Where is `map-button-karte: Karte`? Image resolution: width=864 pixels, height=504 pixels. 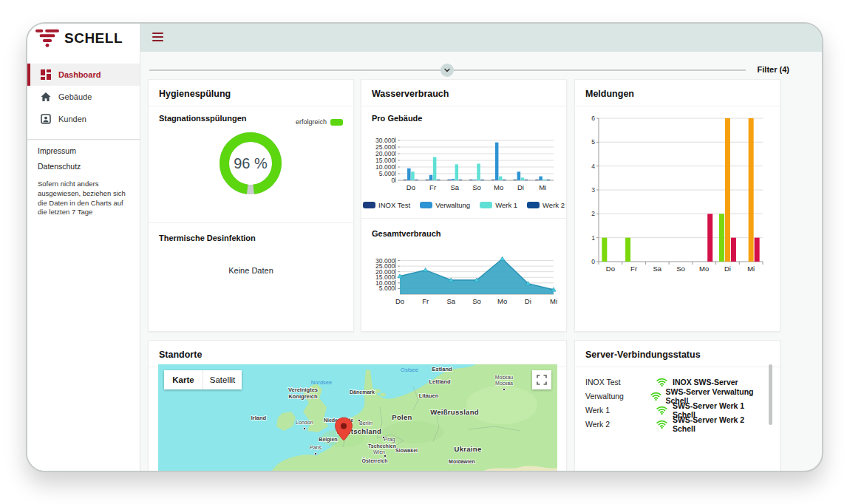 map-button-karte: Karte is located at coordinates (183, 380).